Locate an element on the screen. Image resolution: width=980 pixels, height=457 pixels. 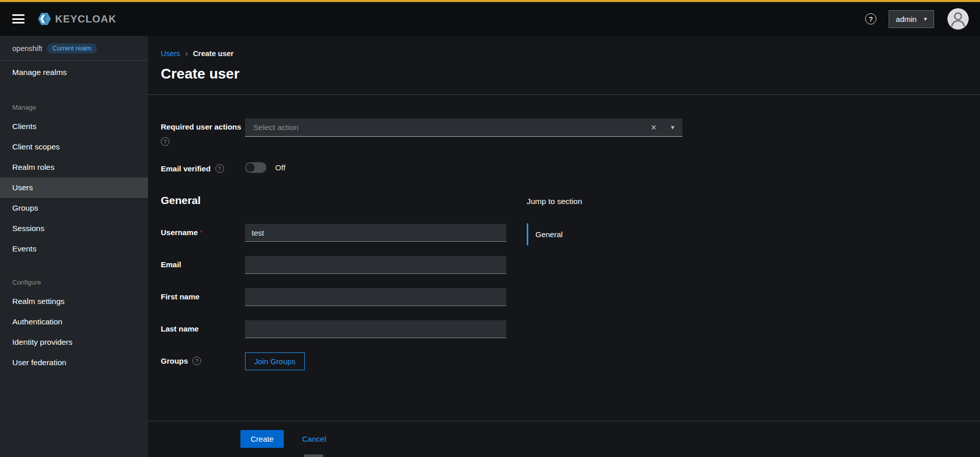
sidebar-item-sessions: Sessions is located at coordinates (74, 229).